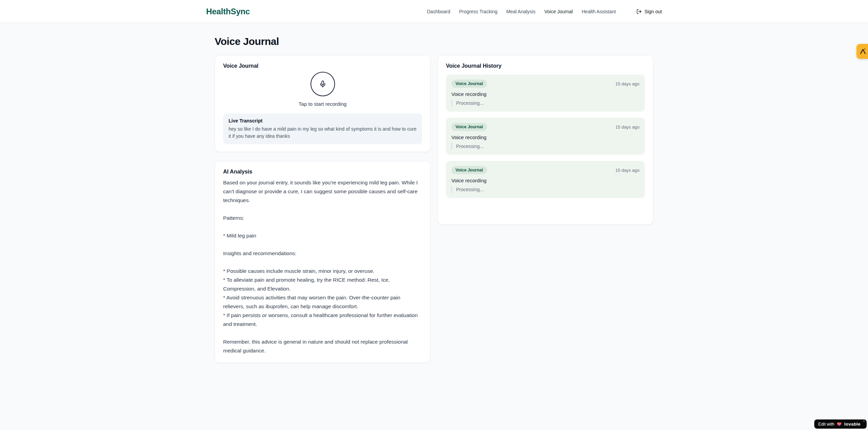 Image resolution: width=868 pixels, height=430 pixels. I want to click on edit-with-lovable-badge: Edit with lovable ×, so click(840, 424).